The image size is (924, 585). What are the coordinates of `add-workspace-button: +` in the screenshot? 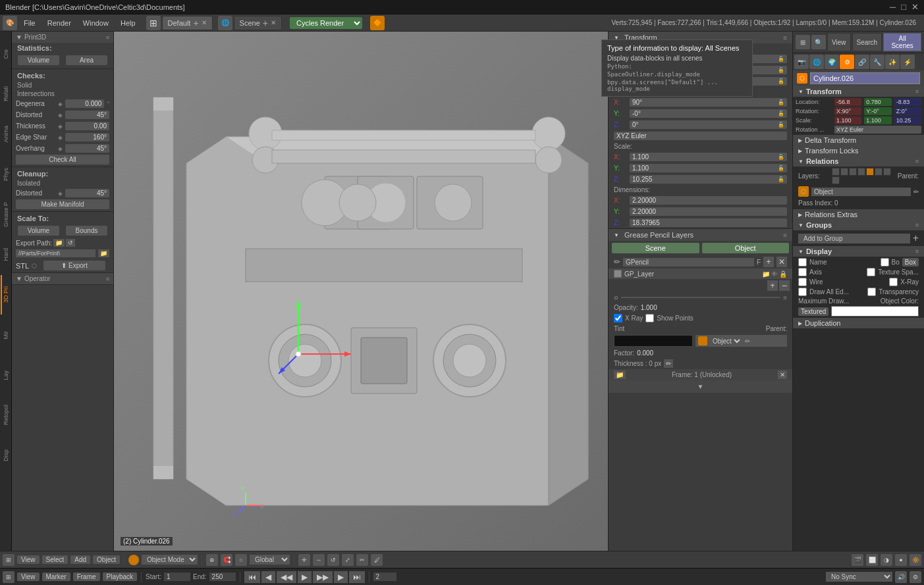 It's located at (196, 23).